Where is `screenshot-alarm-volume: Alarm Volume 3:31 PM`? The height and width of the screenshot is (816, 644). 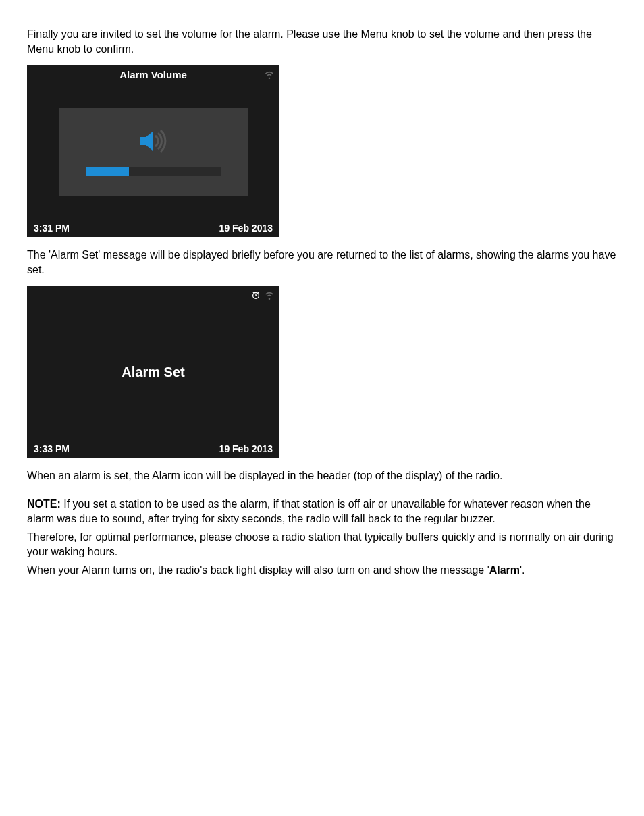
screenshot-alarm-volume: Alarm Volume 3:31 PM is located at coordinates (153, 151).